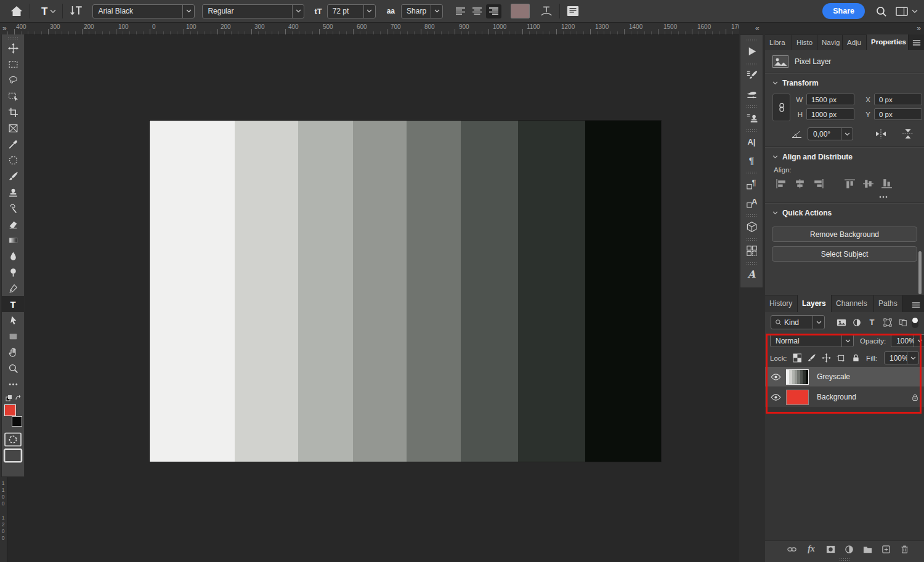  What do you see at coordinates (804, 42) in the screenshot?
I see `tab-histogram: Histo` at bounding box center [804, 42].